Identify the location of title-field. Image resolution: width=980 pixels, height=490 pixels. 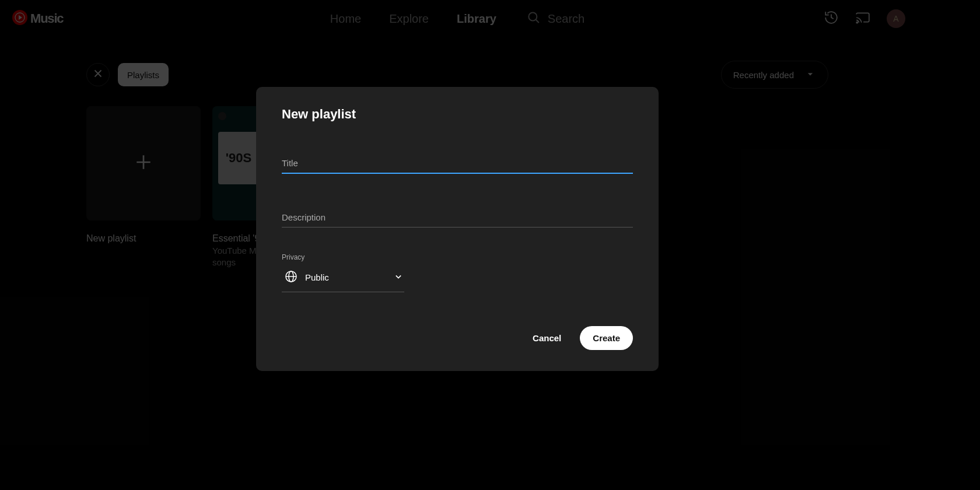
(457, 164).